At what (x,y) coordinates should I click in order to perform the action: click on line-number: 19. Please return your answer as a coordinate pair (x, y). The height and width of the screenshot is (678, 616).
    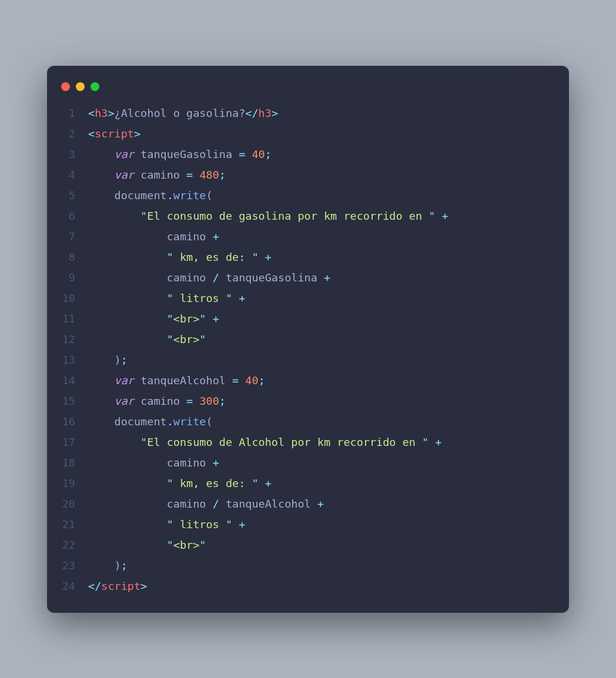
    Looking at the image, I should click on (68, 483).